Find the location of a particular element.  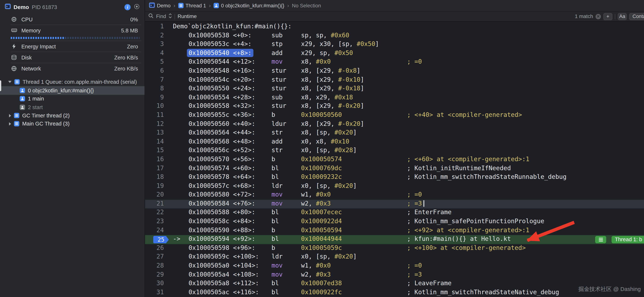

line-number: 12 is located at coordinates (158, 124).